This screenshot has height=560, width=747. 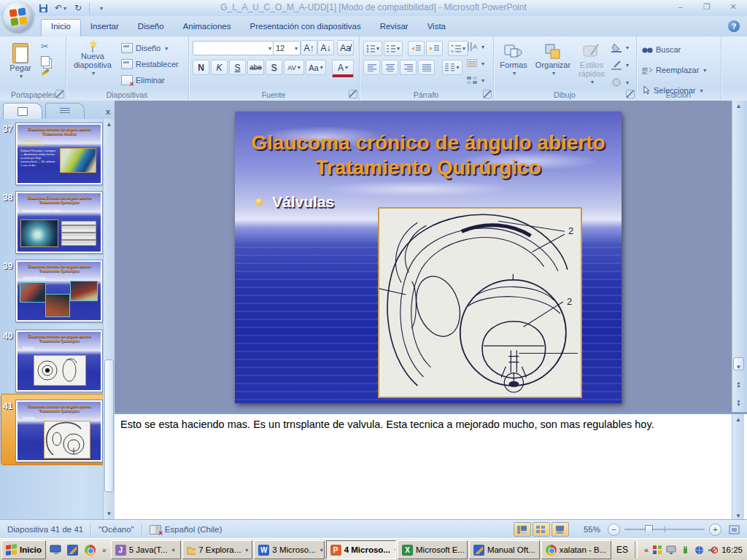 What do you see at coordinates (713, 550) in the screenshot?
I see `tray-volume-muted-icon` at bounding box center [713, 550].